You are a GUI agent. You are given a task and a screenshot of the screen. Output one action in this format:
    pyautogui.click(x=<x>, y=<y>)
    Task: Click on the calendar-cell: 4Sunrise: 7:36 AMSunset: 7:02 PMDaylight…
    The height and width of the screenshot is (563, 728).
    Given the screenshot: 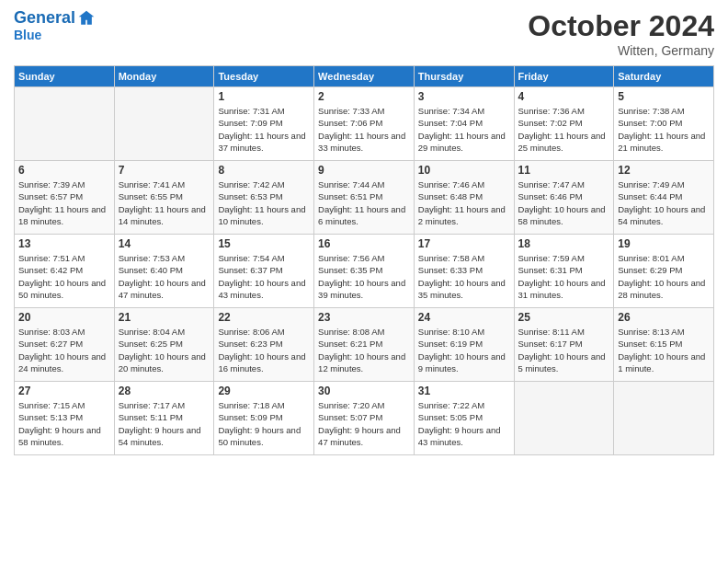 What is the action you would take?
    pyautogui.click(x=564, y=124)
    